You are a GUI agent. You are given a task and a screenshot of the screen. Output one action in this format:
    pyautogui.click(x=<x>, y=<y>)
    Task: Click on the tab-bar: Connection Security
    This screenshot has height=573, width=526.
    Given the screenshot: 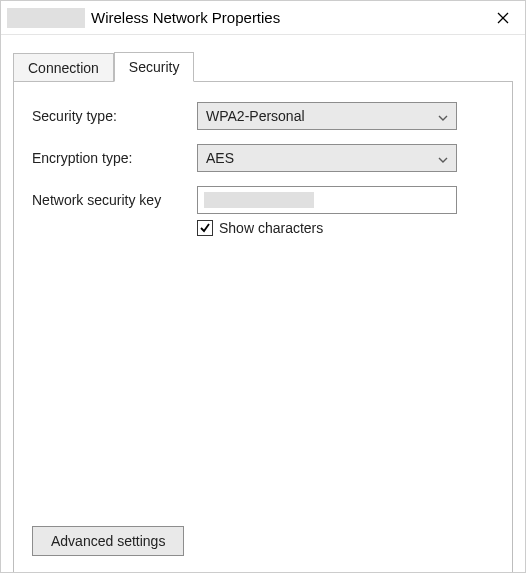 What is the action you would take?
    pyautogui.click(x=263, y=66)
    